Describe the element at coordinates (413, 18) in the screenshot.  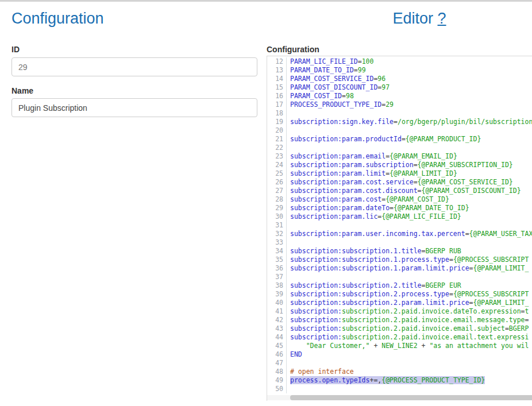
I see `editor-title-text: Editor` at that location.